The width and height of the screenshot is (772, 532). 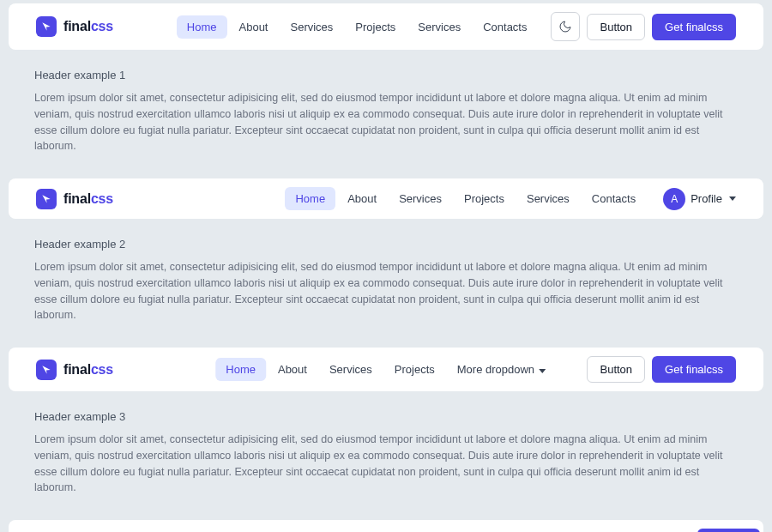 What do you see at coordinates (386, 369) in the screenshot?
I see `nav-3: Home About Services Projects More dropdo…` at bounding box center [386, 369].